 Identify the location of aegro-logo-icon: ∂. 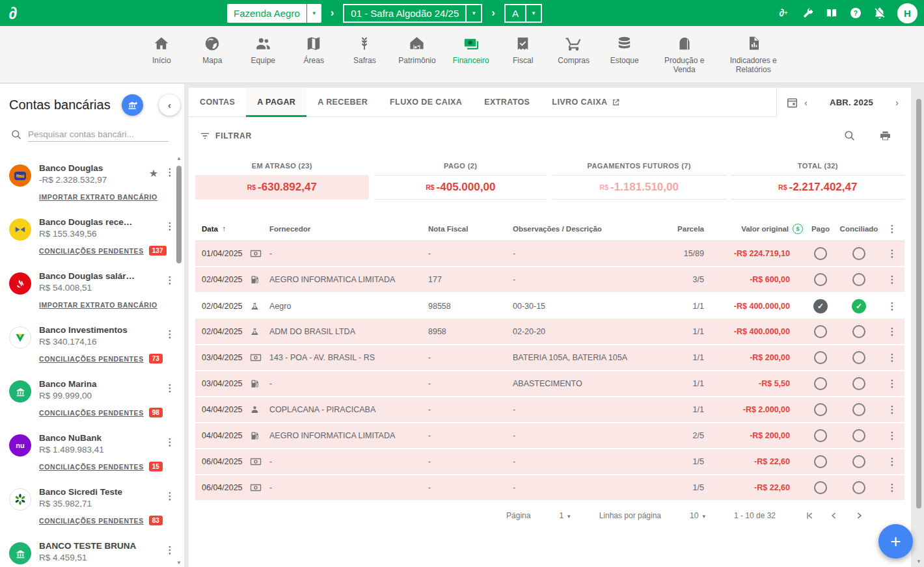
(13, 13).